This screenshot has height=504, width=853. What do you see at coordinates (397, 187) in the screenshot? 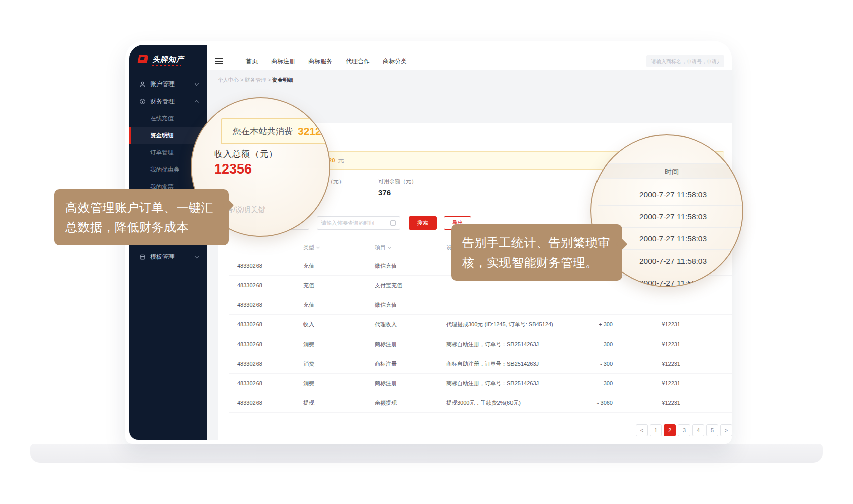
I see `stat-available-balance: 可用余额（元） 376` at bounding box center [397, 187].